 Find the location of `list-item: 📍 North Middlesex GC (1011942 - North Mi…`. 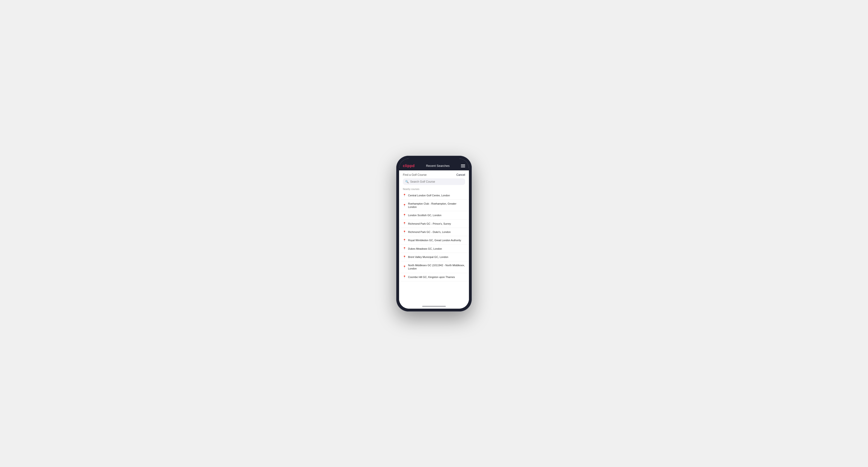

list-item: 📍 North Middlesex GC (1011942 - North Mi… is located at coordinates (434, 267).